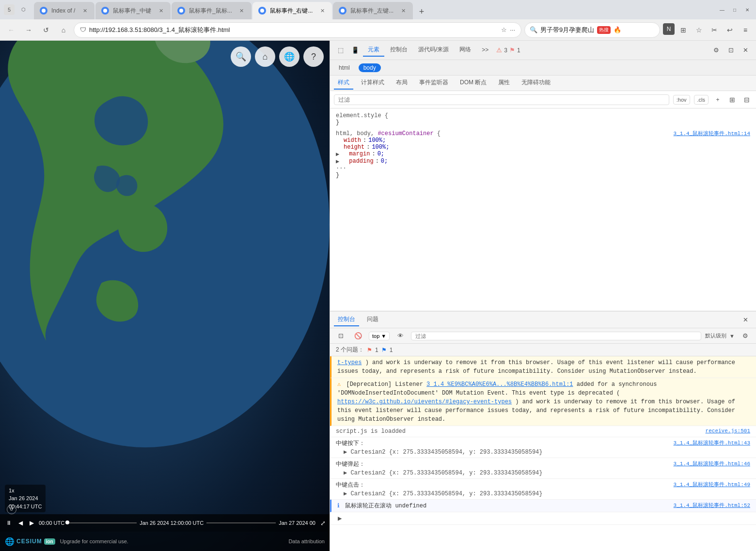  Describe the element at coordinates (337, 162) in the screenshot. I see `css-arrow-padding: ▶` at that location.